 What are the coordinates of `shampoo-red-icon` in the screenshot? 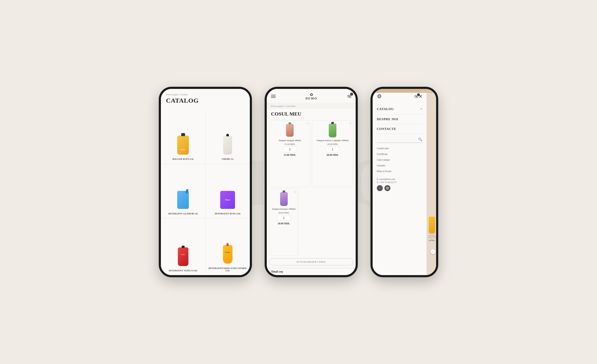 It's located at (290, 130).